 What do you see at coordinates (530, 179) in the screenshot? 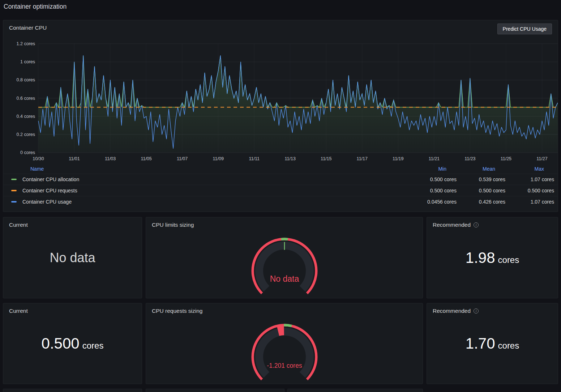
I see `allocation-max: 1.07 cores` at bounding box center [530, 179].